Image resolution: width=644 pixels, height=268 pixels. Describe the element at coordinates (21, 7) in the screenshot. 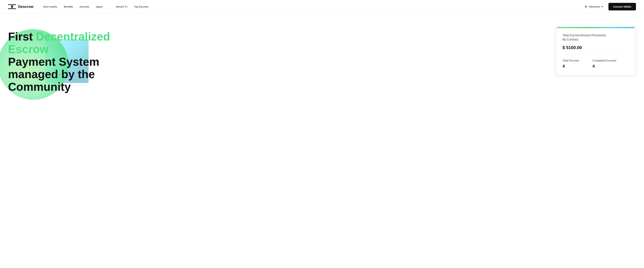

I see `logo-link: Descrow` at that location.